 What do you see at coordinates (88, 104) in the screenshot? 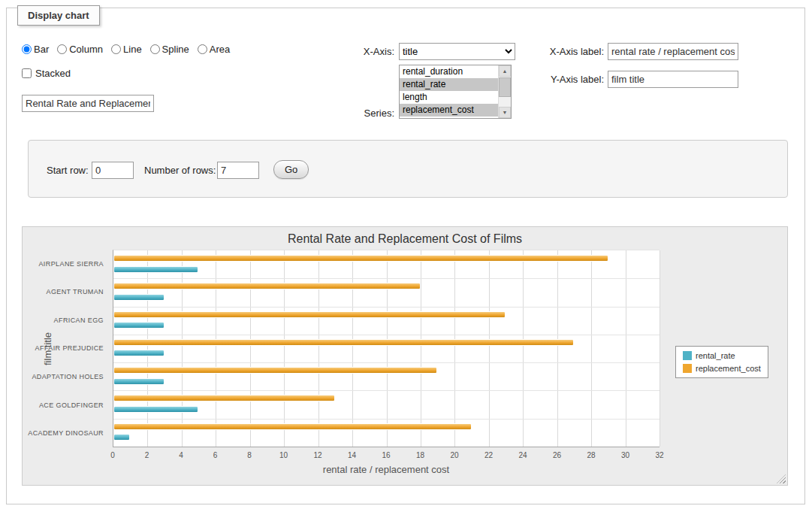
I see `chart-title-input` at bounding box center [88, 104].